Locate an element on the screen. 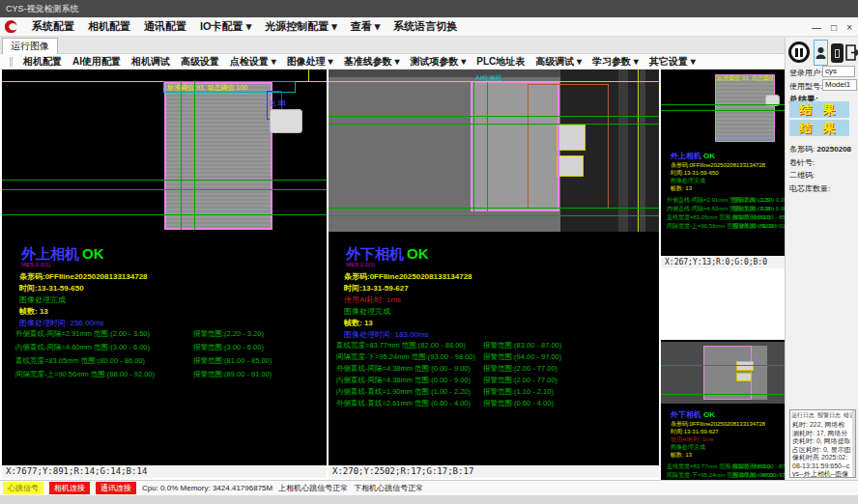 This screenshot has height=504, width=858. measurement-text: 直线宽度=83.77mm 范围:(82.00 - 88.00) is located at coordinates (401, 346).